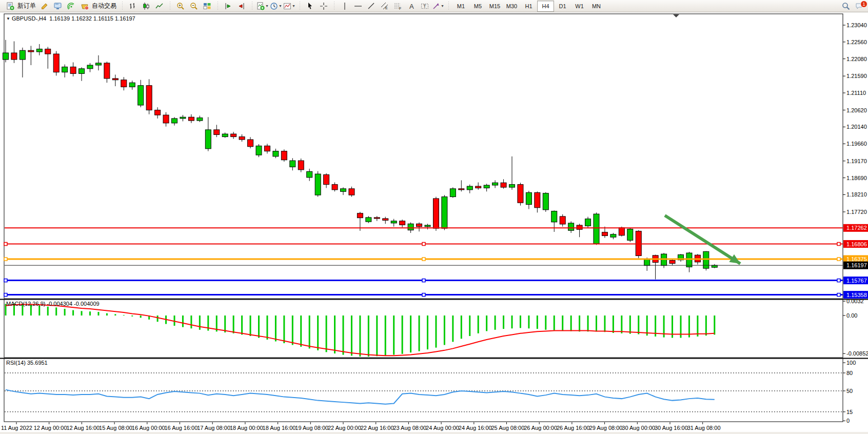 The width and height of the screenshot is (868, 434). Describe the element at coordinates (424, 390) in the screenshot. I see `rsi-panel` at that location.